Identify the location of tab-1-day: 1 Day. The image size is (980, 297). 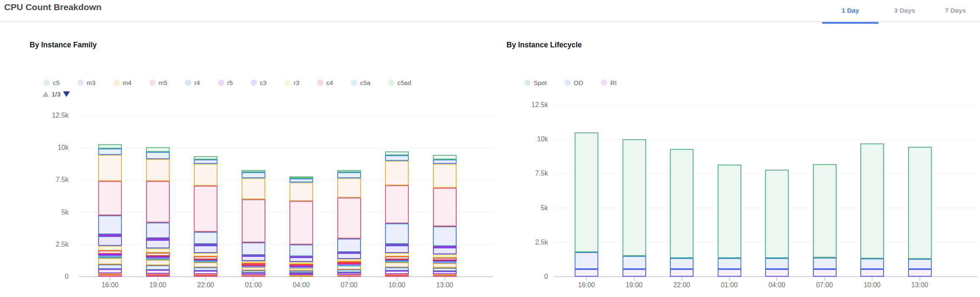
(851, 11).